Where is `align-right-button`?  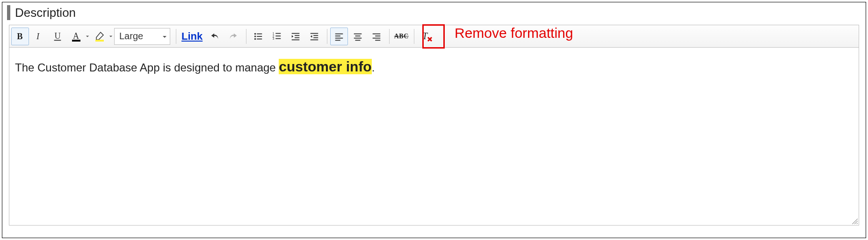 align-right-button is located at coordinates (376, 36).